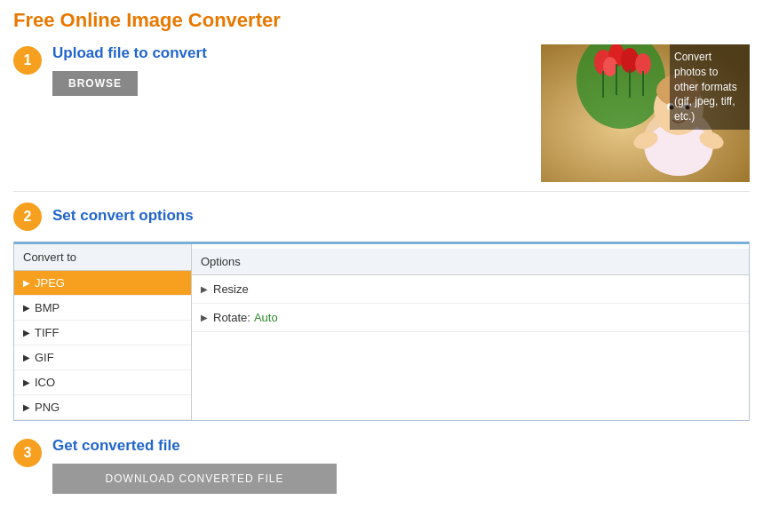 This screenshot has width=763, height=532. Describe the element at coordinates (103, 345) in the screenshot. I see `format-list: ▶ JPEG ▶ BMP ▶ TIFF ▶ GIF` at that location.